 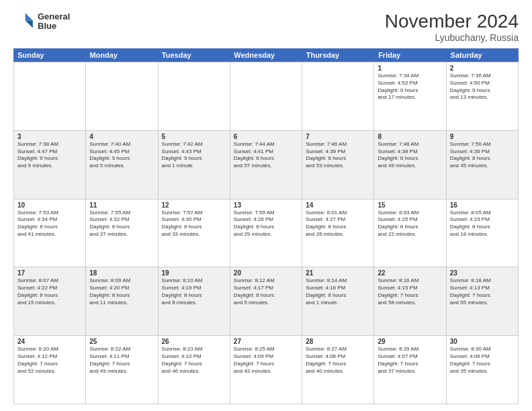 I want to click on cal-cell: 16Sunrise: 8:05 AM Sunset: 4:23 PM Dayli…, so click(x=482, y=234).